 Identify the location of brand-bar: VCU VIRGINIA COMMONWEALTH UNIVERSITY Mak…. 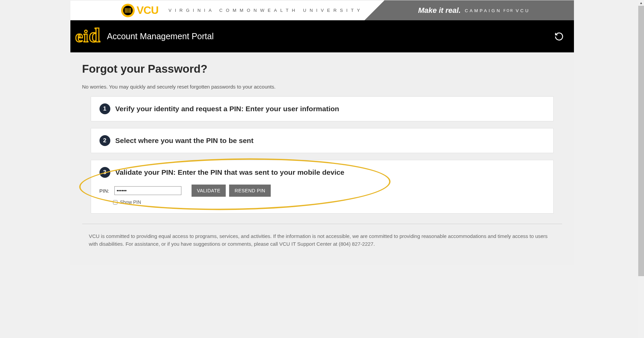
(322, 10).